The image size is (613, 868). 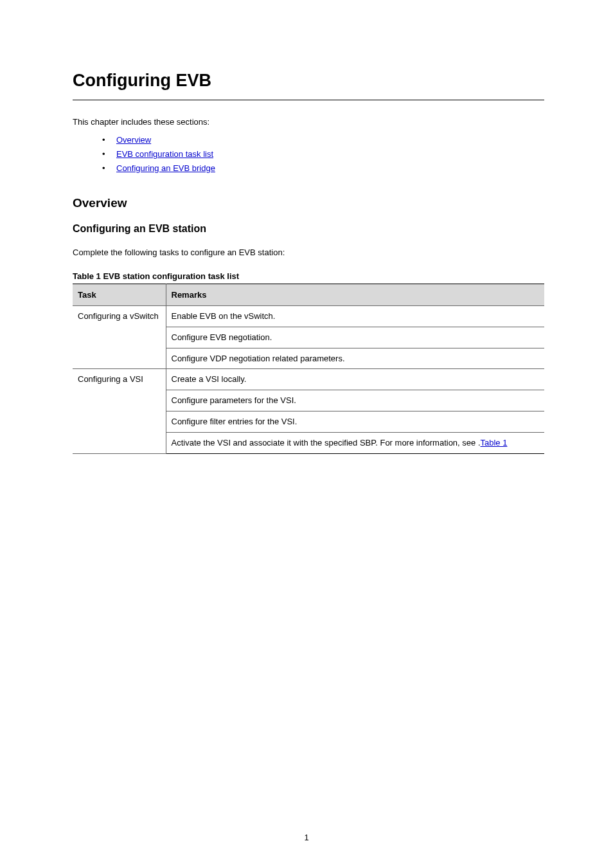 What do you see at coordinates (308, 100) in the screenshot?
I see `title-divider` at bounding box center [308, 100].